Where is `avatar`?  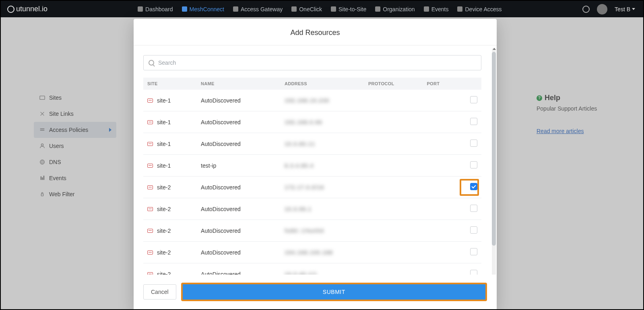 avatar is located at coordinates (602, 9).